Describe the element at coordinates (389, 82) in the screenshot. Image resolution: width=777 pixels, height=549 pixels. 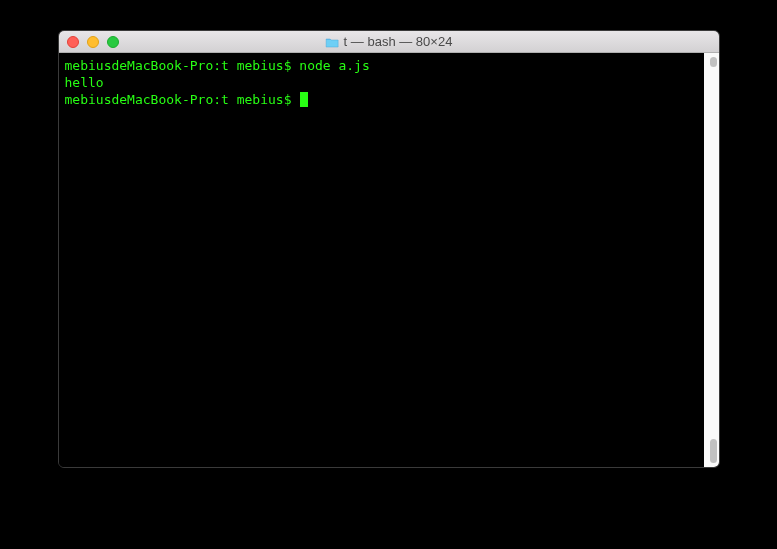
I see `terminal-line: hello` at that location.